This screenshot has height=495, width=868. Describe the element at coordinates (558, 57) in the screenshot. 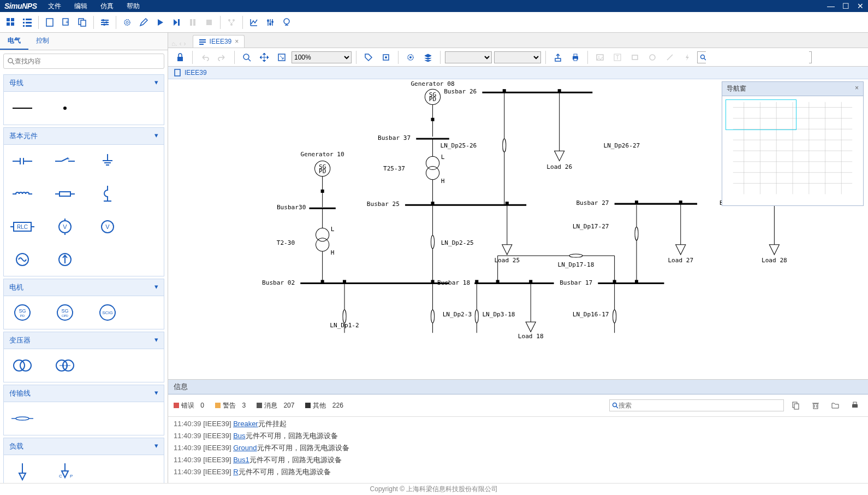

I see `export-icon` at that location.